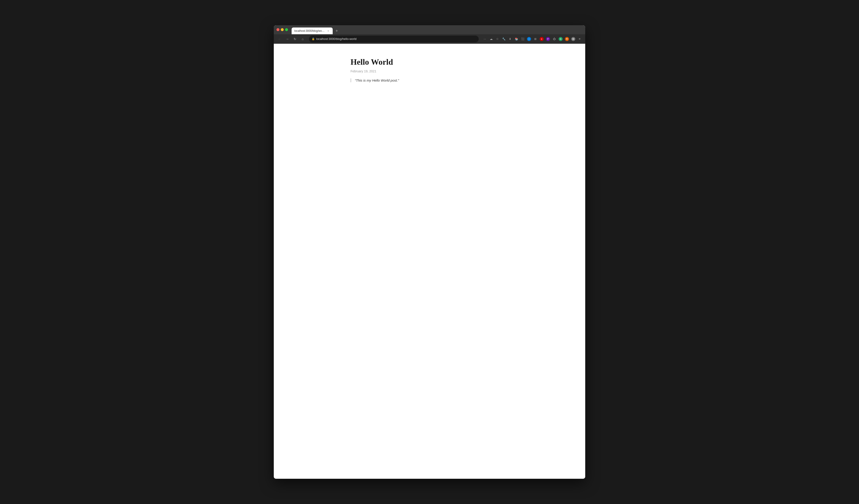  I want to click on download-icon: ⬇, so click(510, 39).